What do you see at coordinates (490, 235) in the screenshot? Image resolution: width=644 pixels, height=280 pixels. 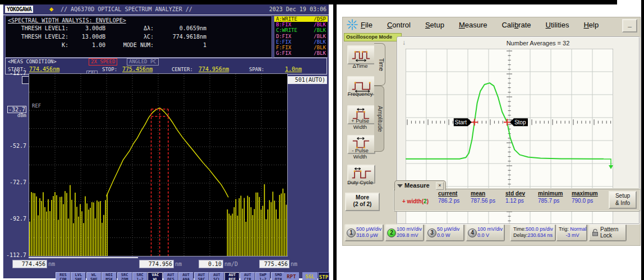 I see `channel-offset-line: 0.0 V` at bounding box center [490, 235].